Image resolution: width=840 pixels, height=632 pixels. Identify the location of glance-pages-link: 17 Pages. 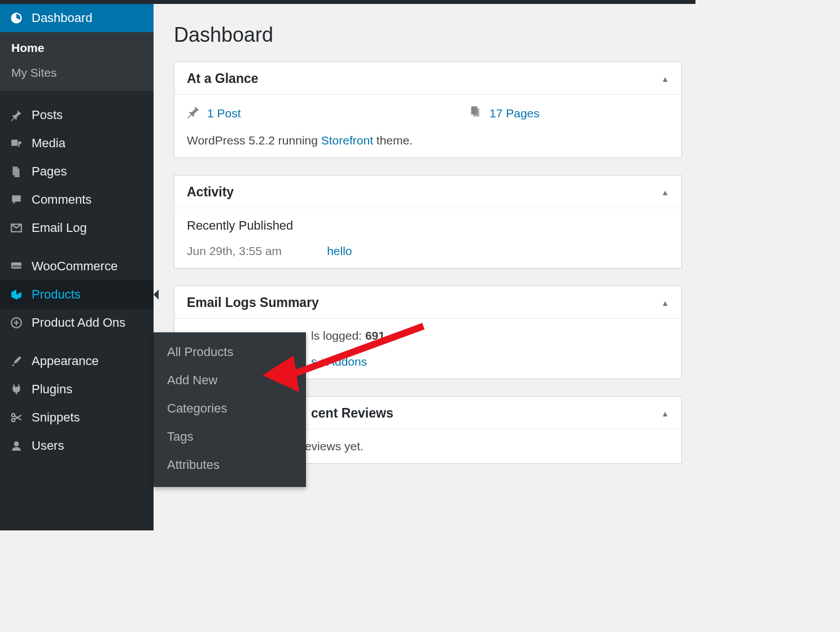
(515, 113).